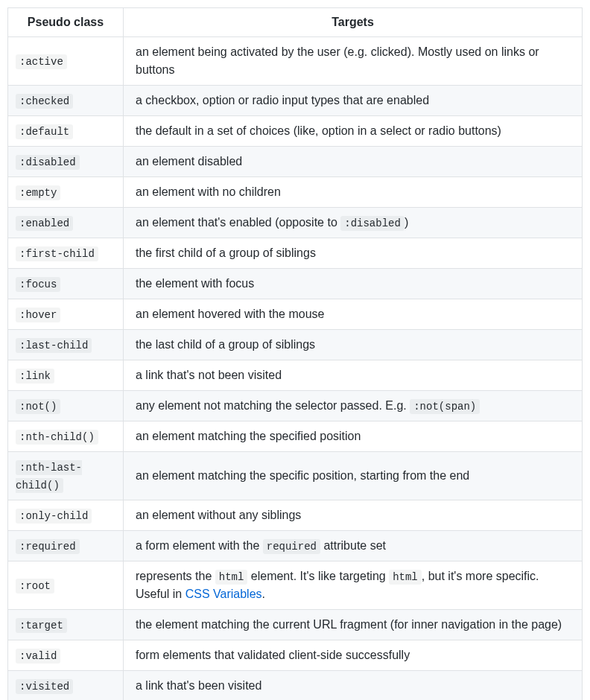 This screenshot has width=590, height=700. I want to click on pseudo-class-cell: :last-child, so click(66, 346).